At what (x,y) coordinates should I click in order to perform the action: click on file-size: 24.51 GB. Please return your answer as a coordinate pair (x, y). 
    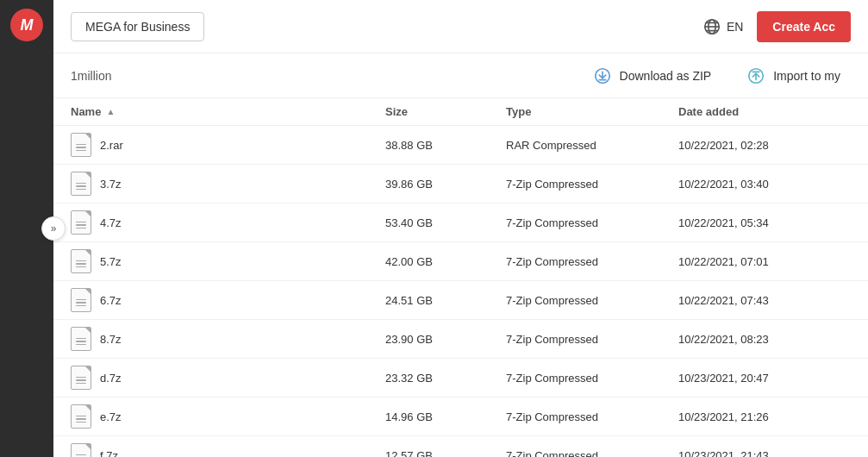
    Looking at the image, I should click on (446, 300).